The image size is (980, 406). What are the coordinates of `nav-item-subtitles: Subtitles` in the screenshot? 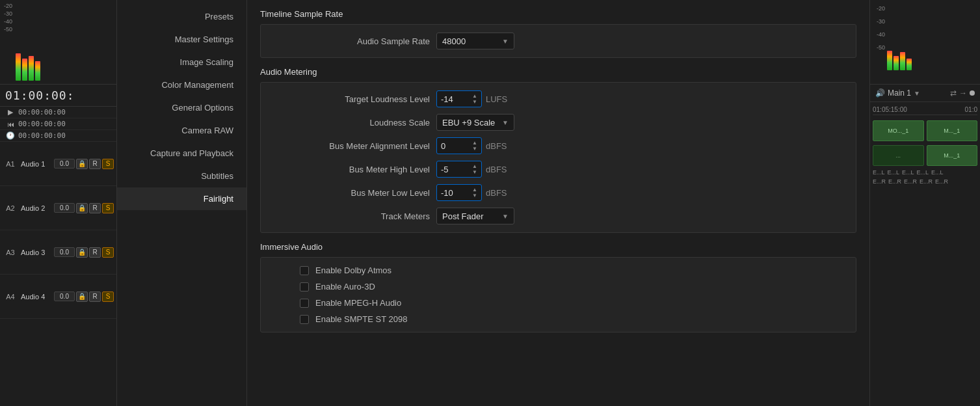 It's located at (182, 176).